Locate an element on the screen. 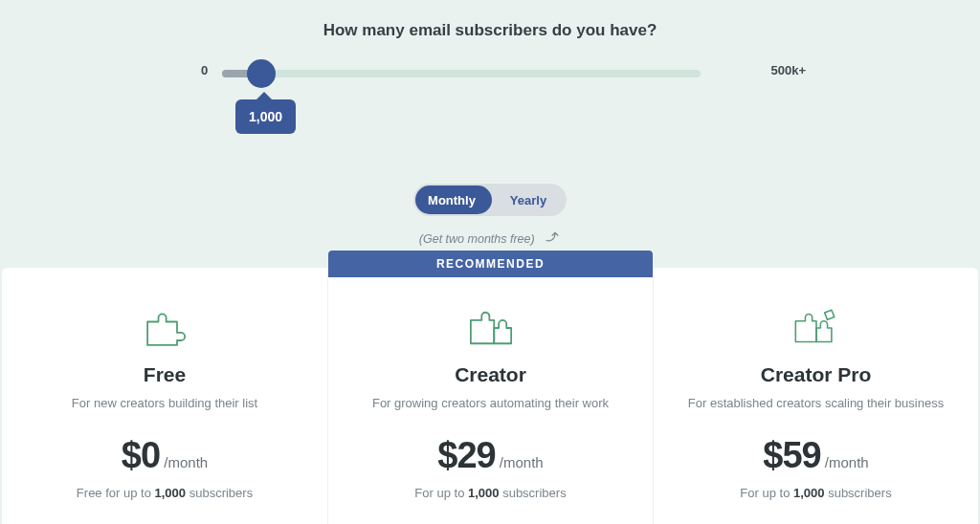  arrow-up-icon is located at coordinates (552, 237).